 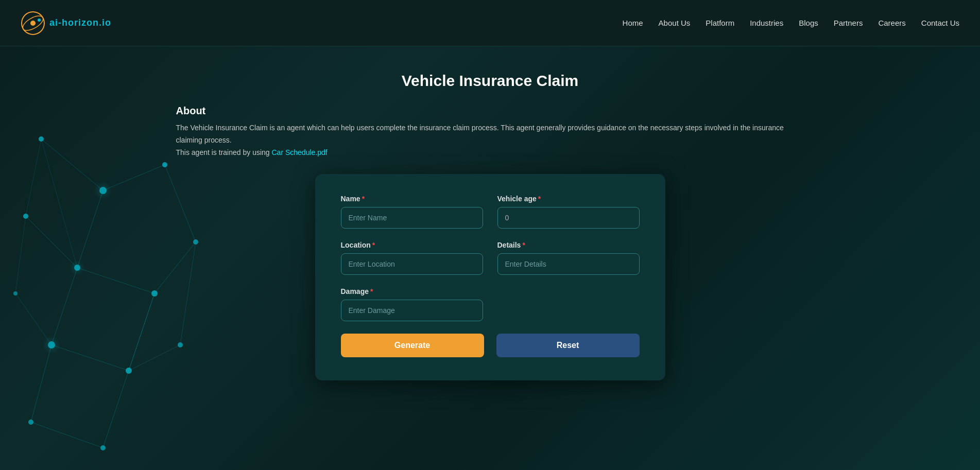 I want to click on form-row-2: Location* Details*, so click(x=490, y=258).